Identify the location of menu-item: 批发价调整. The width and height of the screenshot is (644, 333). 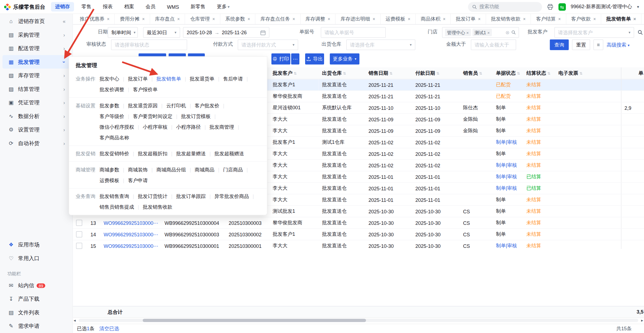
(116, 90).